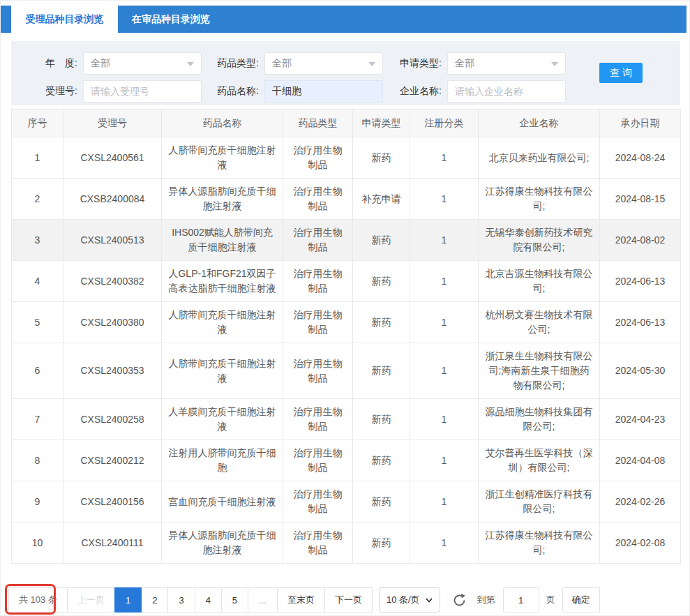 The width and height of the screenshot is (690, 616). What do you see at coordinates (507, 91) in the screenshot?
I see `company-input` at bounding box center [507, 91].